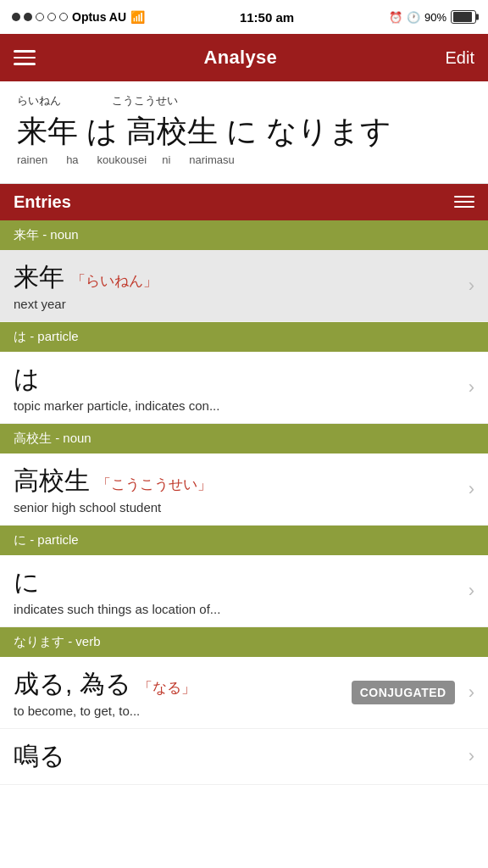  I want to click on category-narimasu: なります - verb, so click(244, 643).